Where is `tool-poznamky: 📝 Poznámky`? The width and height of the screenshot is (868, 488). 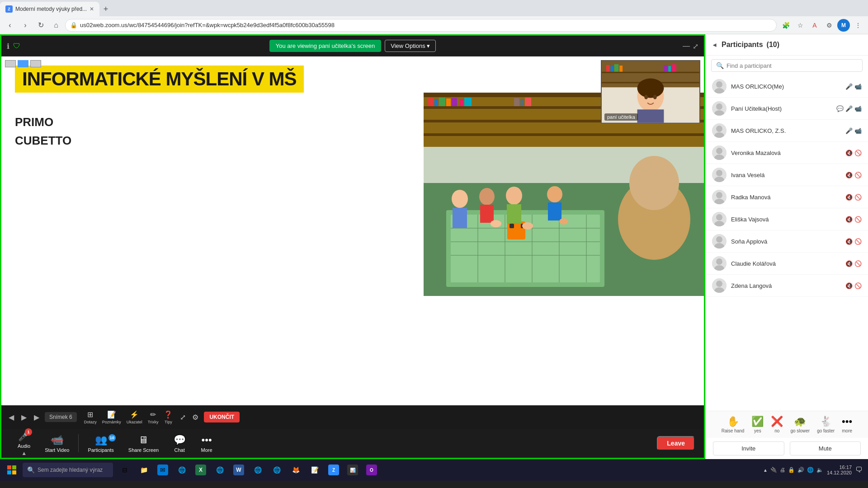 tool-poznamky: 📝 Poznámky is located at coordinates (112, 418).